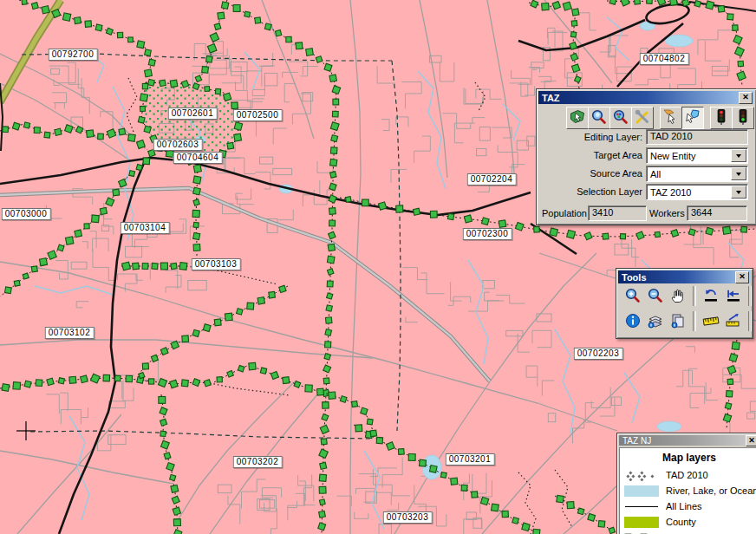  Describe the element at coordinates (655, 296) in the screenshot. I see `zoom-out-icon` at that location.